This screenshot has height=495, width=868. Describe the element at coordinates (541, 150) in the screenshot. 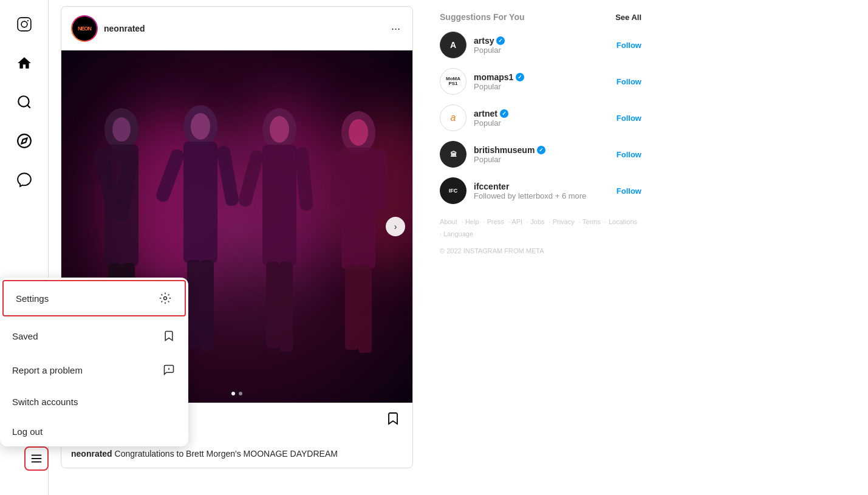

I see `britishmuseum-verified-badge: ✓` at that location.